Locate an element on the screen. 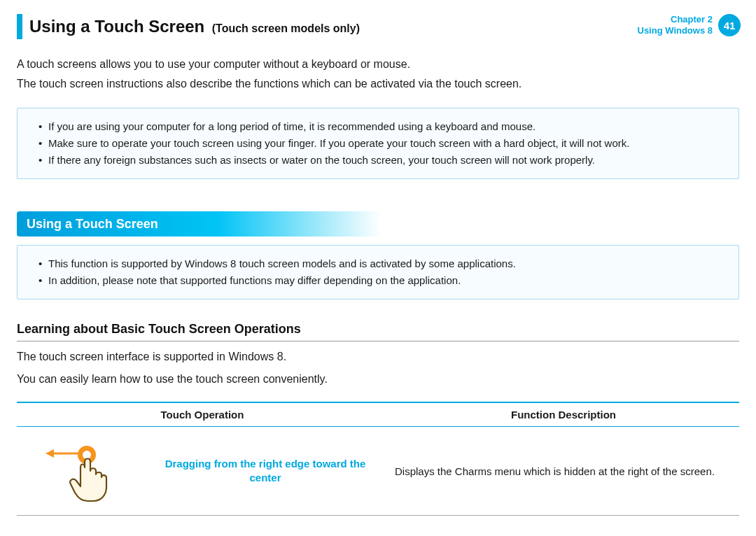 This screenshot has width=756, height=536. intro-p2: The touch screen instructions also descr… is located at coordinates (378, 84).